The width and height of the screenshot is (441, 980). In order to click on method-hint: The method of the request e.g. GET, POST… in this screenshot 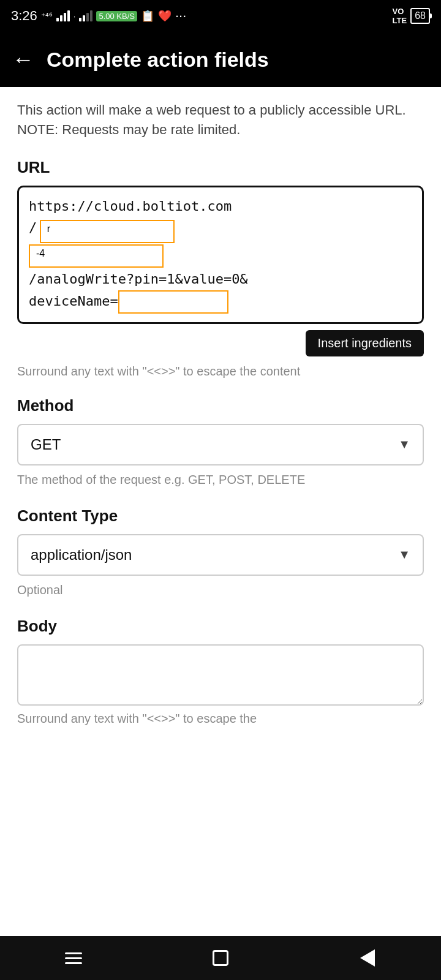, I will do `click(221, 480)`.